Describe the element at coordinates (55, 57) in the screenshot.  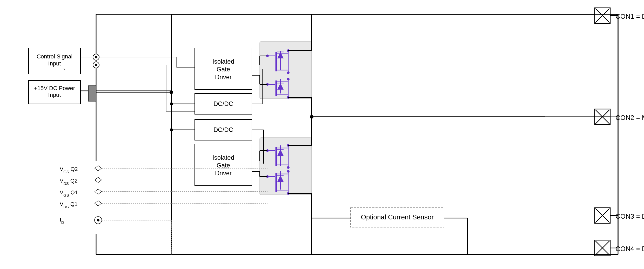
I see `control-signal-label: Control Signal` at that location.